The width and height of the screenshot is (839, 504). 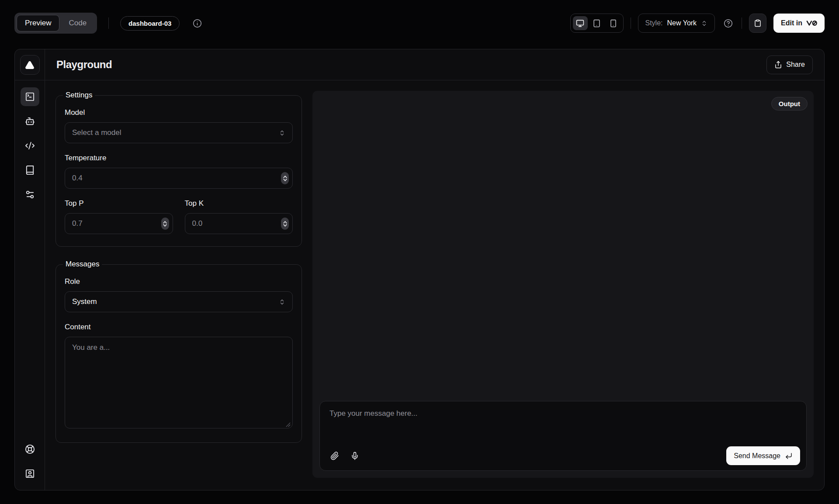 I want to click on info-icon, so click(x=198, y=24).